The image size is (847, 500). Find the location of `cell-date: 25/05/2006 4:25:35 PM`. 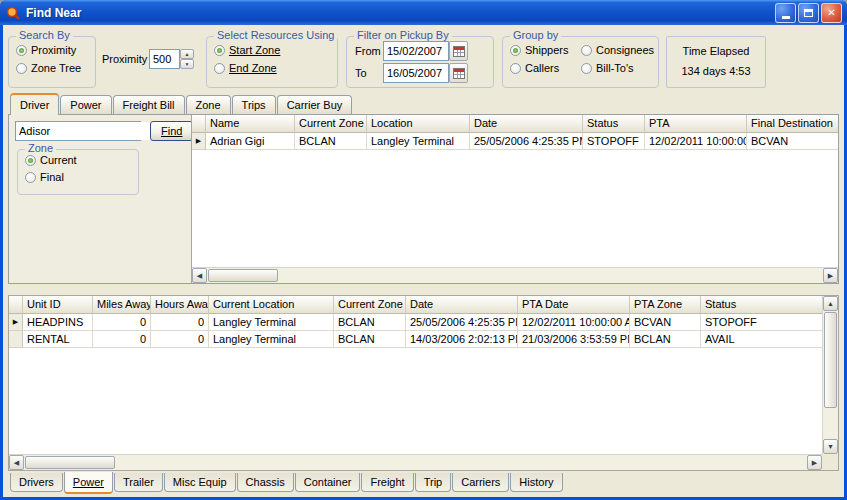

cell-date: 25/05/2006 4:25:35 PM is located at coordinates (526, 142).